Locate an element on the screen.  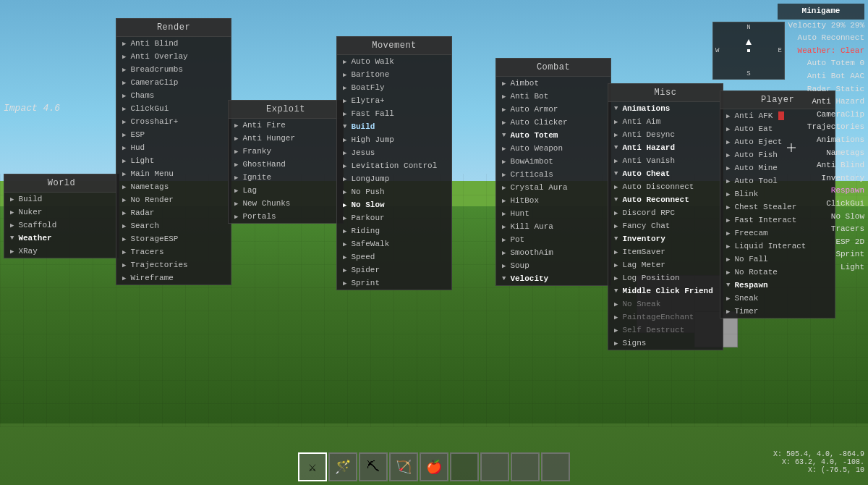
exploit-ghost-hand: ▶GhostHand is located at coordinates (286, 164).